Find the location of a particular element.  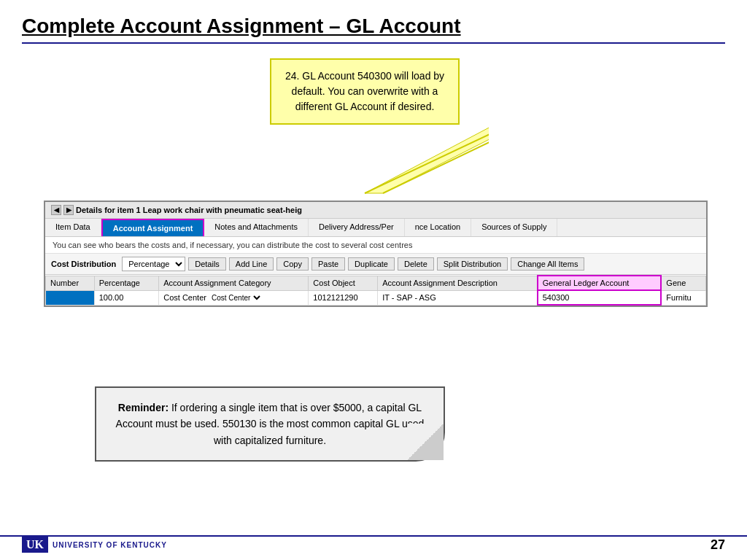

page-title: Complete Account Assignment – GL Account is located at coordinates (374, 29).